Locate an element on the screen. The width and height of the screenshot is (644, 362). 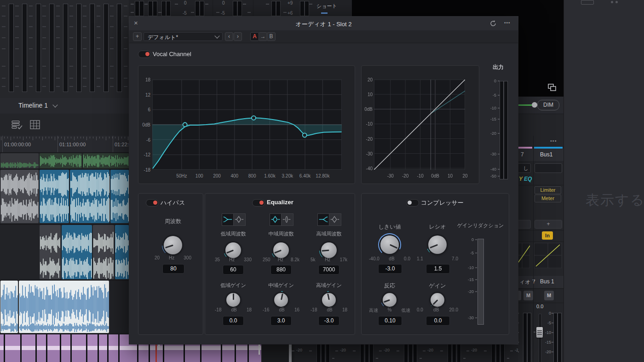
track7-solo-button-partial is located at coordinates (520, 295).